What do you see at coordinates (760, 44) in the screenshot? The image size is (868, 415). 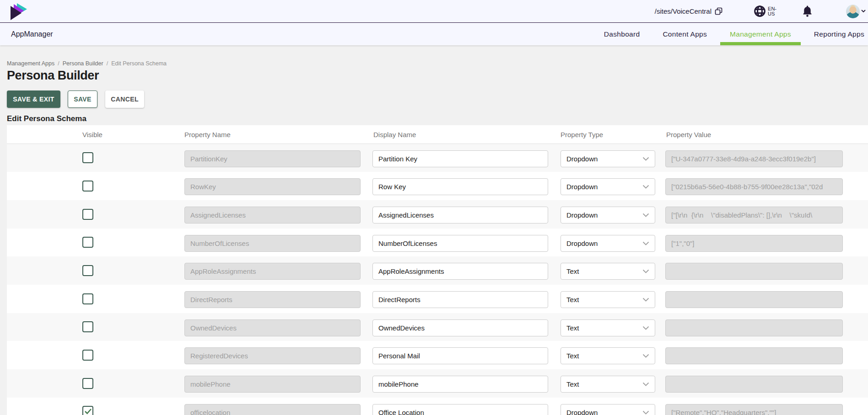 I see `active-tab-underline` at bounding box center [760, 44].